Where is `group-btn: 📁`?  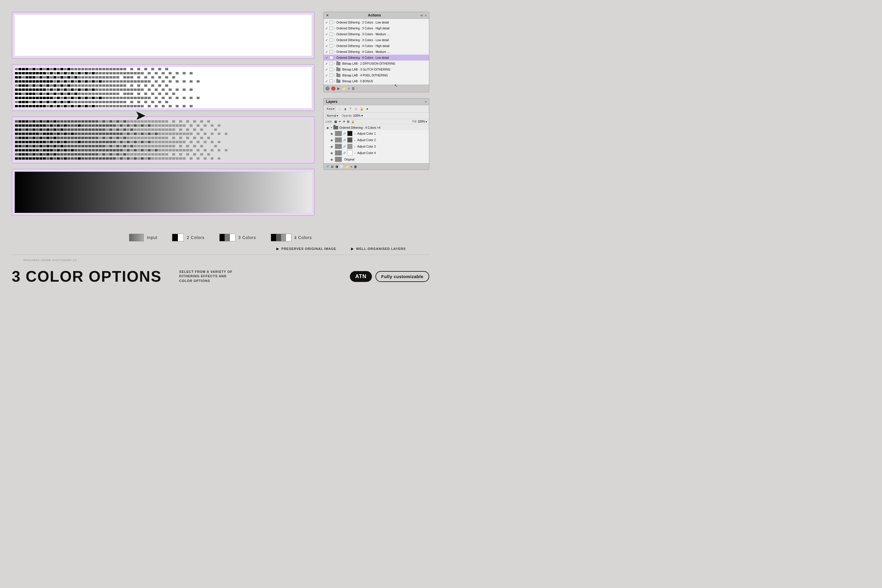 group-btn: 📁 is located at coordinates (347, 166).